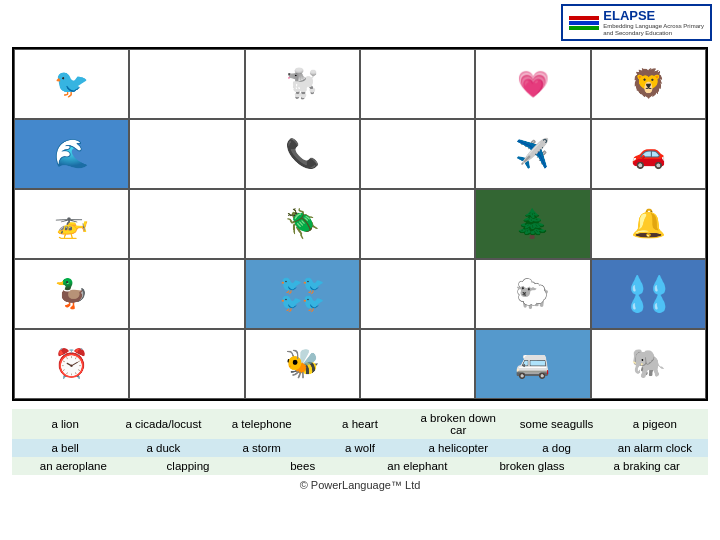 The width and height of the screenshot is (720, 540). Describe the element at coordinates (72, 294) in the screenshot. I see `cell-duck: 🦆` at that location.